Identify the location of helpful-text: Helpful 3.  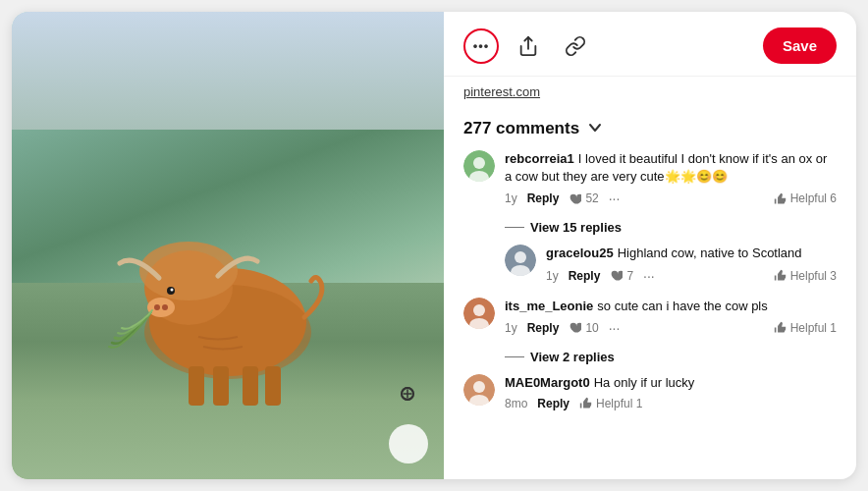
(813, 276).